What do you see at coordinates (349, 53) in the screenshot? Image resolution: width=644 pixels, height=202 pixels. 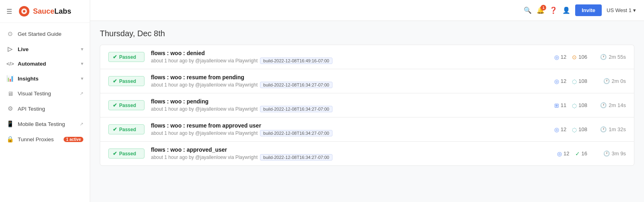 I see `test-name: flows : woo : denied` at bounding box center [349, 53].